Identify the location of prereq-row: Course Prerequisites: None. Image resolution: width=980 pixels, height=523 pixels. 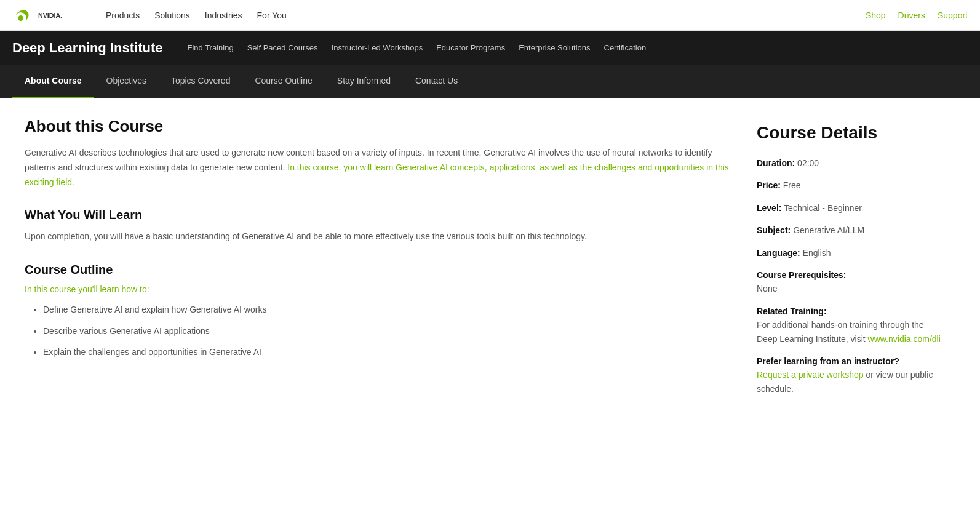
(849, 282).